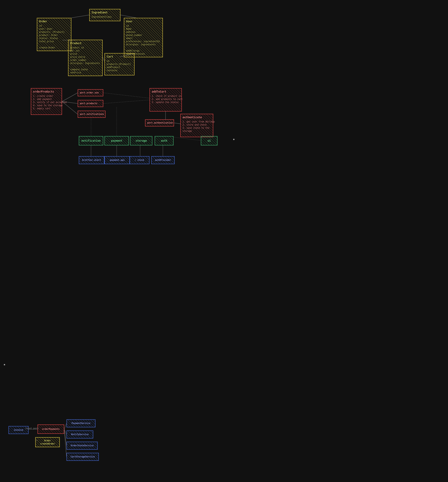 This screenshot has width=448, height=482. Describe the element at coordinates (90, 103) in the screenshot. I see `port-products-node: port.products` at that location.